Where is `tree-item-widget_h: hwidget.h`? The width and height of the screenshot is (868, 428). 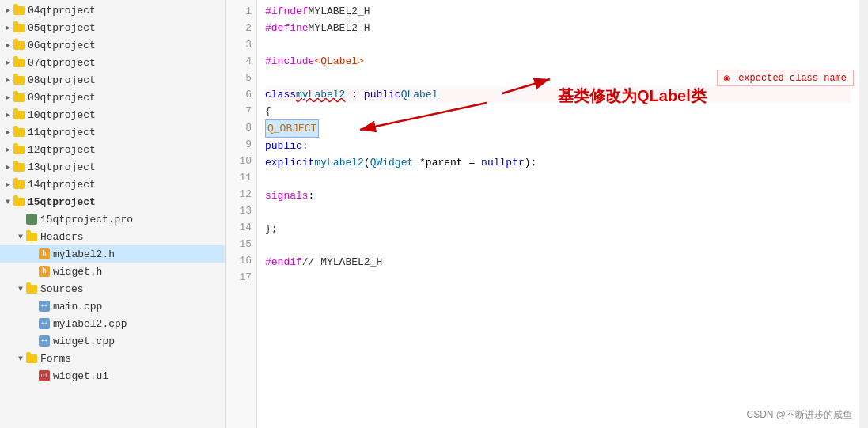 tree-item-widget_h: hwidget.h is located at coordinates (112, 271).